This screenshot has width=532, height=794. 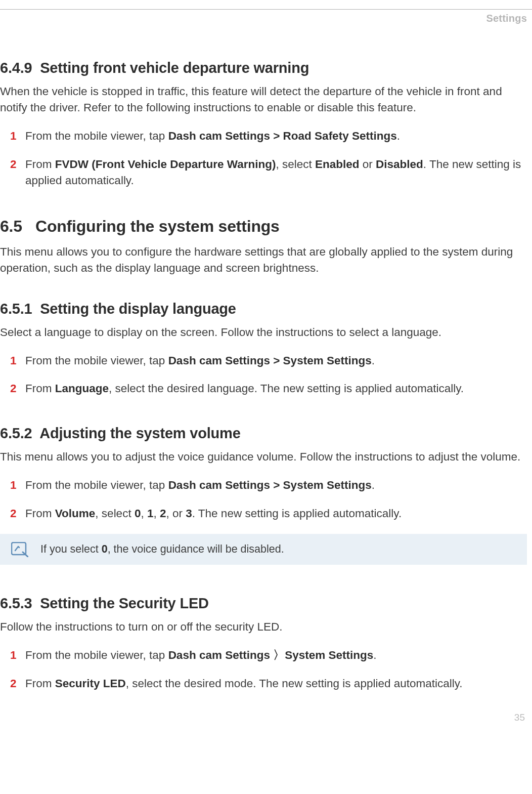 I want to click on heading-653: 6.5.3 Setting the Security LED, so click(x=263, y=603).